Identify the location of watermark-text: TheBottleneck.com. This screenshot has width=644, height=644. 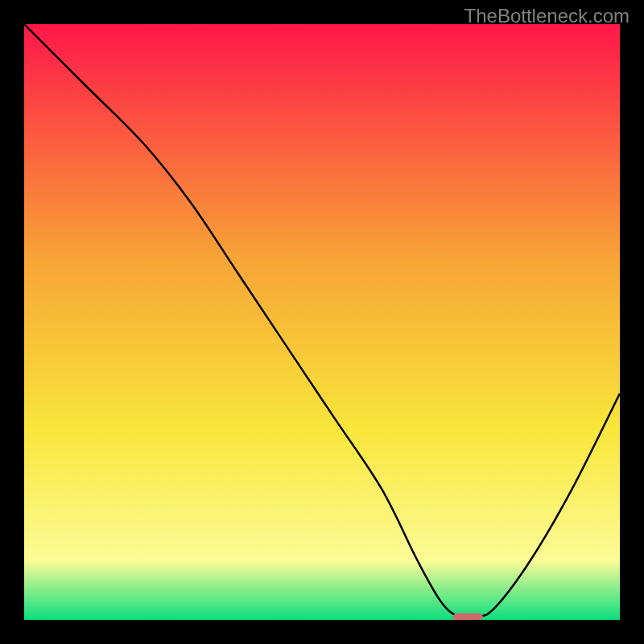
(547, 16).